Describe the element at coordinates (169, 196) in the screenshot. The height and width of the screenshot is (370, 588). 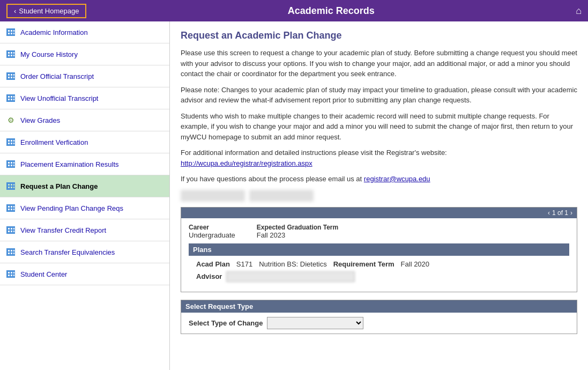
I see `sidebar-collapse-toggle: ▐` at that location.